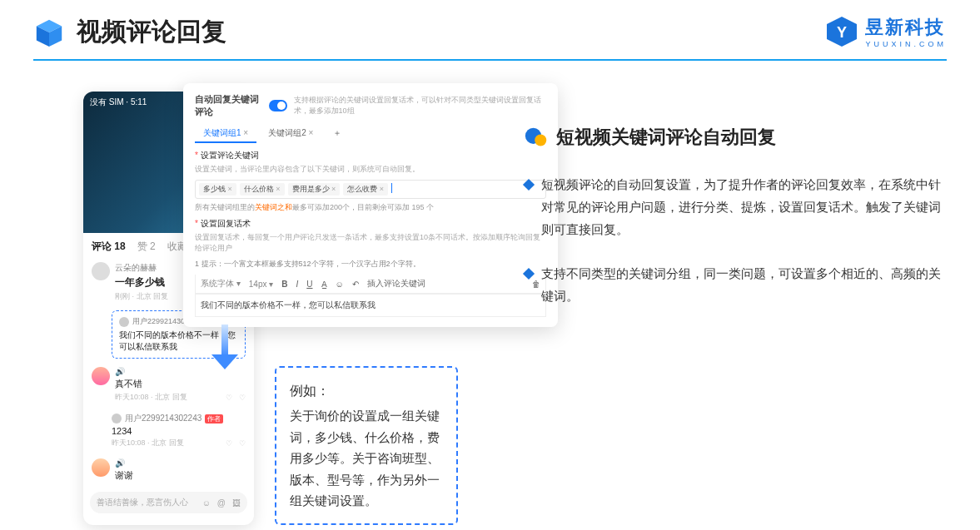 The image size is (980, 530). What do you see at coordinates (396, 284) in the screenshot?
I see `insert-kw-button: 插入评论关键词` at bounding box center [396, 284].